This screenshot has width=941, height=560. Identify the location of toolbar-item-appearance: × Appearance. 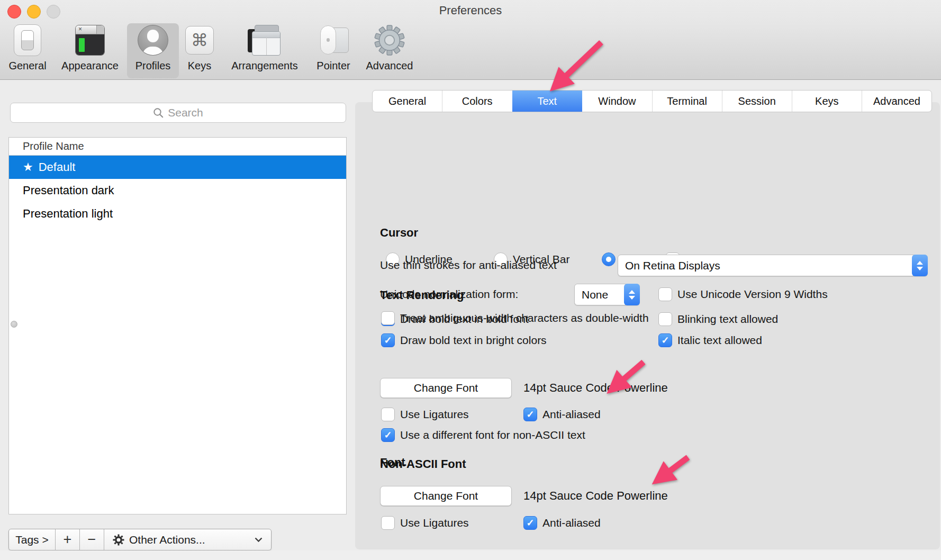
(90, 51).